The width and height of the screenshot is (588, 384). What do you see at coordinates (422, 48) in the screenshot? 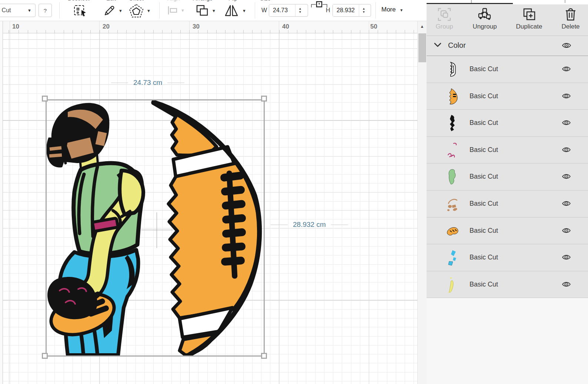
I see `scrollbar-thumb` at bounding box center [422, 48].